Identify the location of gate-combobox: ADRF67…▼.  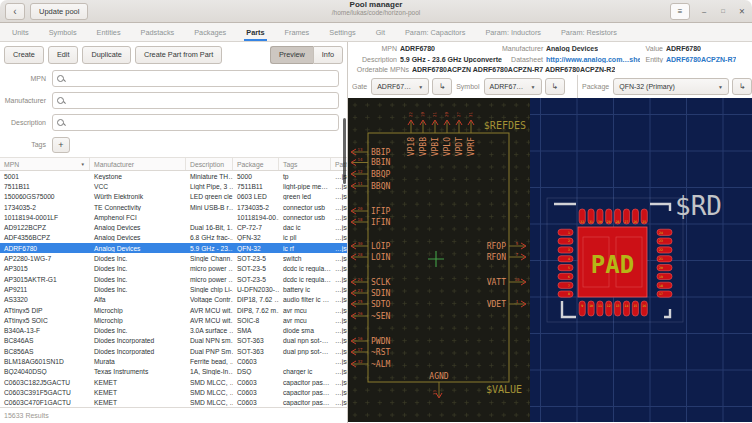
(400, 86).